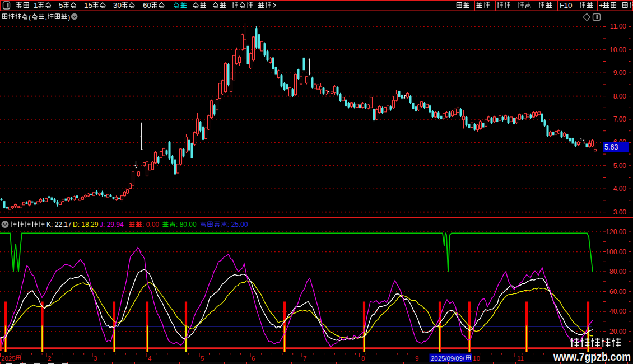 The width and height of the screenshot is (633, 364). What do you see at coordinates (417, 358) in the screenshot?
I see `svg-text: 9` at bounding box center [417, 358].